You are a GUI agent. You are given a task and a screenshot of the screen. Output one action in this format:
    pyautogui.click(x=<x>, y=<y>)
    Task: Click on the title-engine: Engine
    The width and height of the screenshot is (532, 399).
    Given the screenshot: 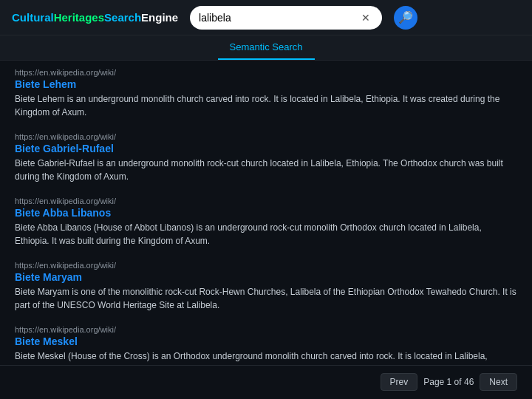 What is the action you would take?
    pyautogui.click(x=160, y=18)
    